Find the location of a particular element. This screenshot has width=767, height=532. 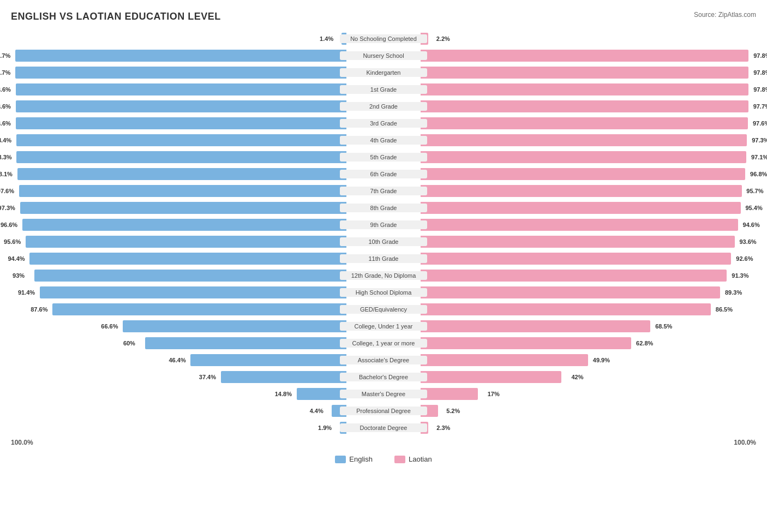

center-label-section-3: 1st Grade is located at coordinates (384, 89).